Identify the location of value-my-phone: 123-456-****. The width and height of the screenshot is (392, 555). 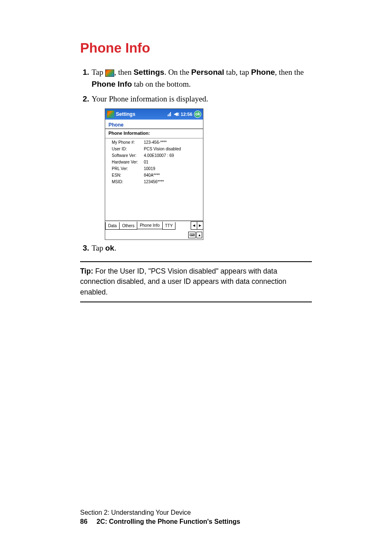
(172, 142).